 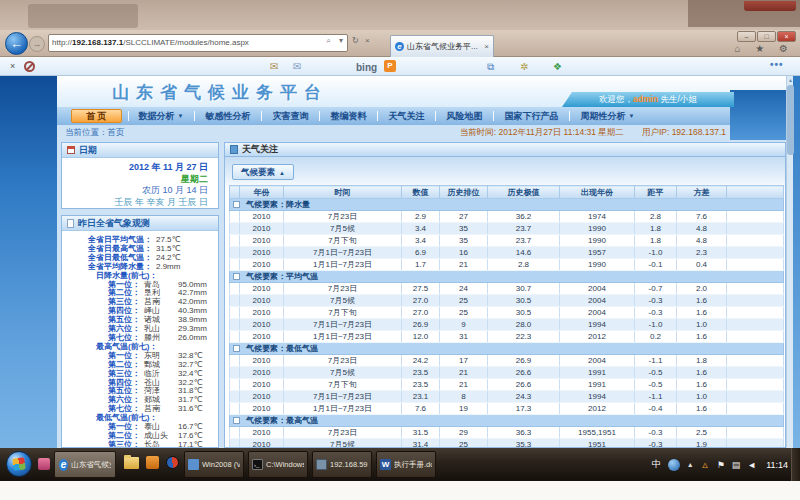 I want to click on nav-item: 首 页▼, so click(x=96, y=116).